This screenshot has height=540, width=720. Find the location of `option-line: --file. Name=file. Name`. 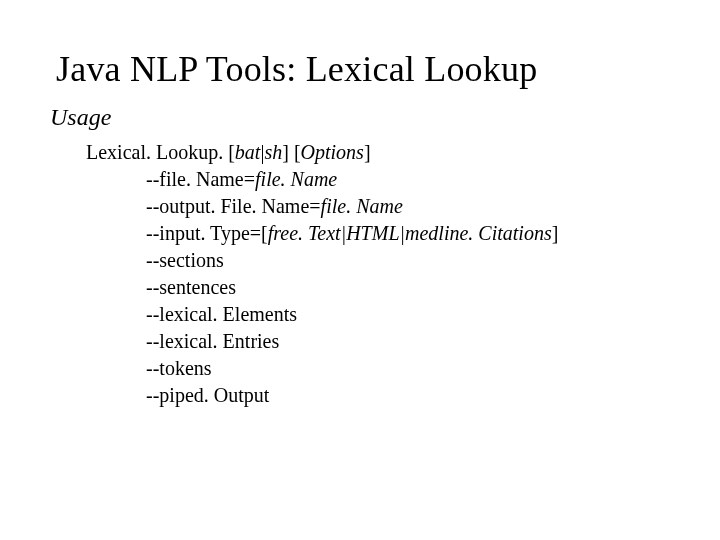

option-line: --file. Name=file. Name is located at coordinates (409, 180).